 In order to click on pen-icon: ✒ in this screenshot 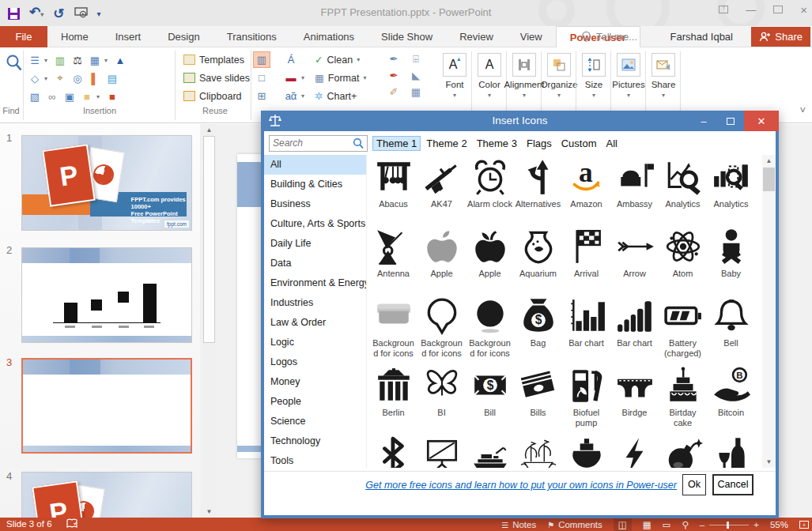, I will do `click(394, 58)`.